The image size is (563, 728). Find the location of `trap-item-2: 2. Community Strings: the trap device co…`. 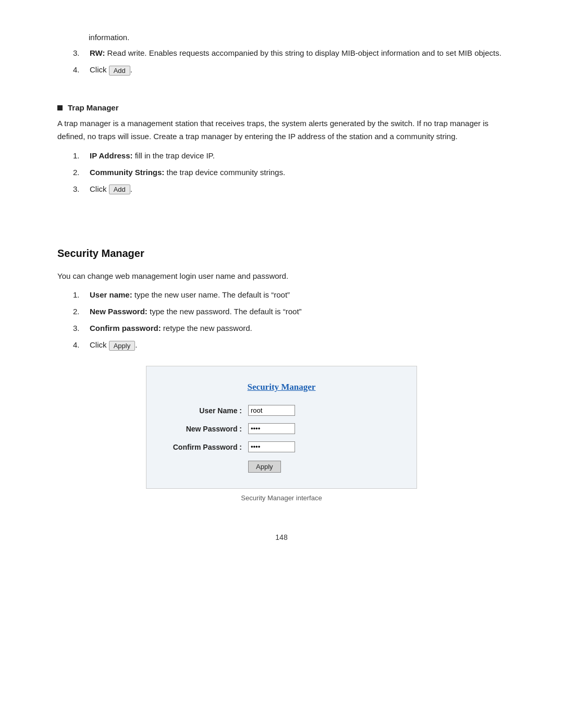

trap-item-2: 2. Community Strings: the trap device co… is located at coordinates (289, 172).